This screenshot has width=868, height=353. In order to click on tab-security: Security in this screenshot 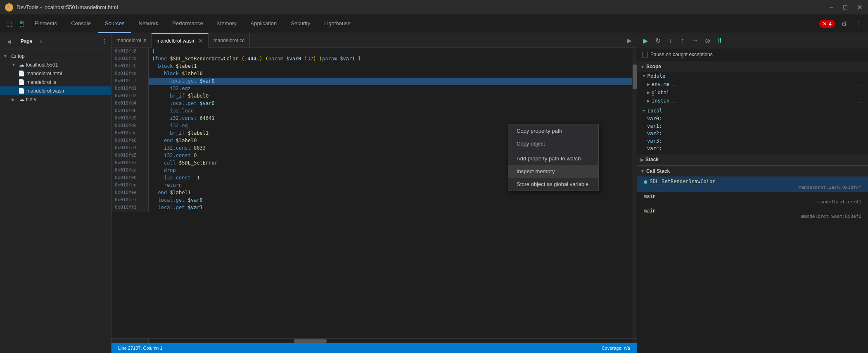, I will do `click(301, 24)`.